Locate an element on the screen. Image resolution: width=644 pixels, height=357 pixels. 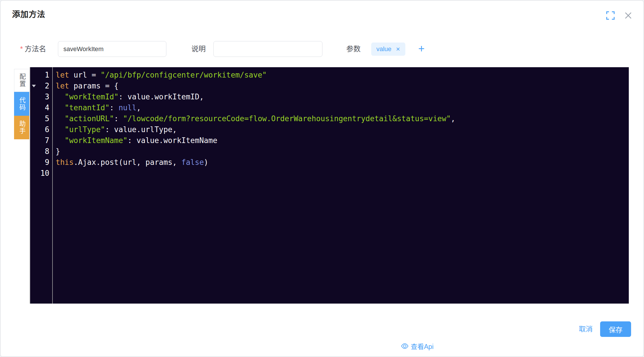
param-tag-text: value is located at coordinates (384, 49).